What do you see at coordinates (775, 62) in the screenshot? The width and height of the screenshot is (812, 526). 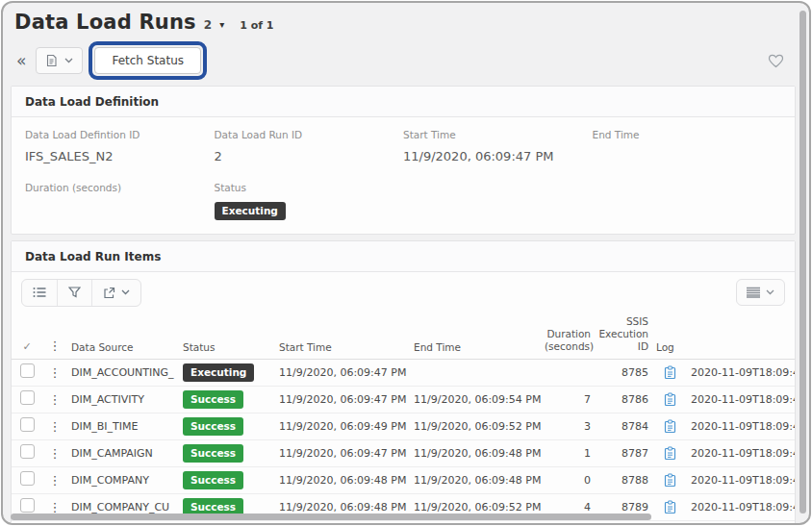 I see `favorite-heart-icon` at bounding box center [775, 62].